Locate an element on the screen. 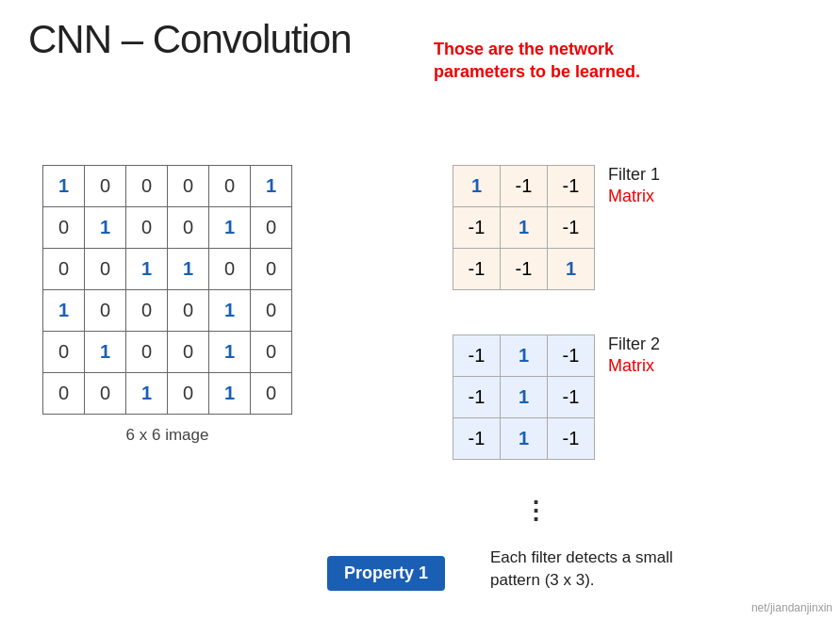 The image size is (840, 620). filter1-title: Filter 1 is located at coordinates (634, 175).